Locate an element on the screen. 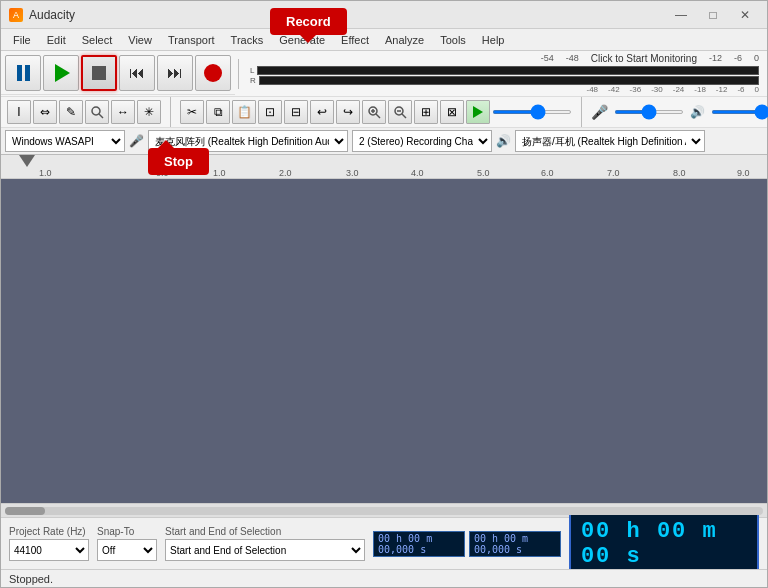  stop-button is located at coordinates (99, 73).